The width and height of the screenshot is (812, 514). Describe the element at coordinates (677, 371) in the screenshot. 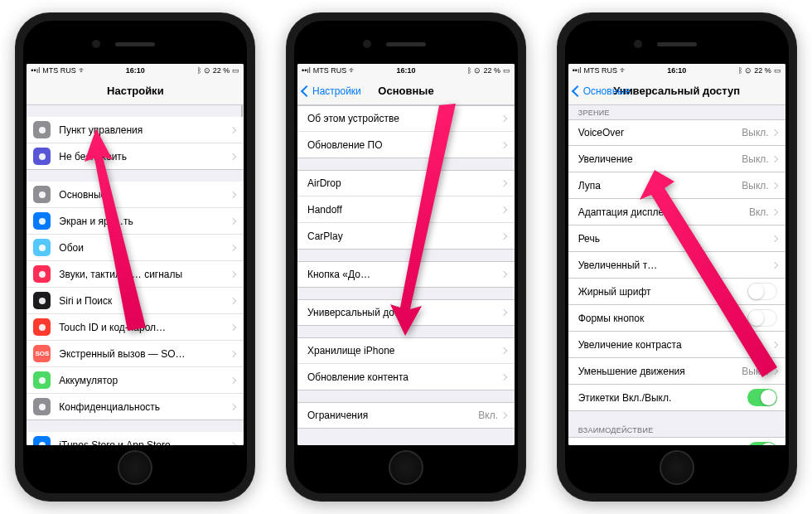

I see `settings-row: Уменьшение движенияВыкл.` at that location.